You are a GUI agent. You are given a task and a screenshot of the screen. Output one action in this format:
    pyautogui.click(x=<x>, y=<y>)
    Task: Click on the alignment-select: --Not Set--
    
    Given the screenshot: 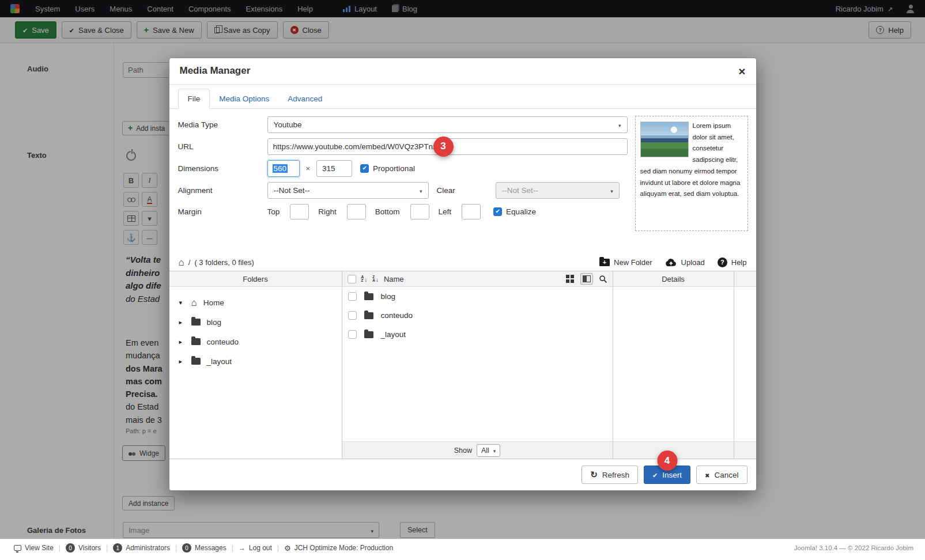 What is the action you would take?
    pyautogui.click(x=348, y=190)
    